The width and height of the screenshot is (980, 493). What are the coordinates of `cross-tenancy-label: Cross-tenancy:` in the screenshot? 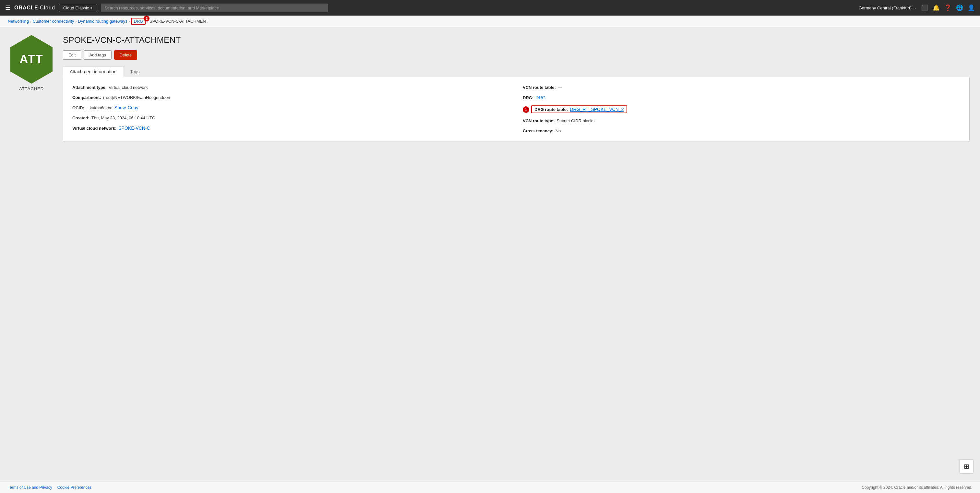 It's located at (538, 131).